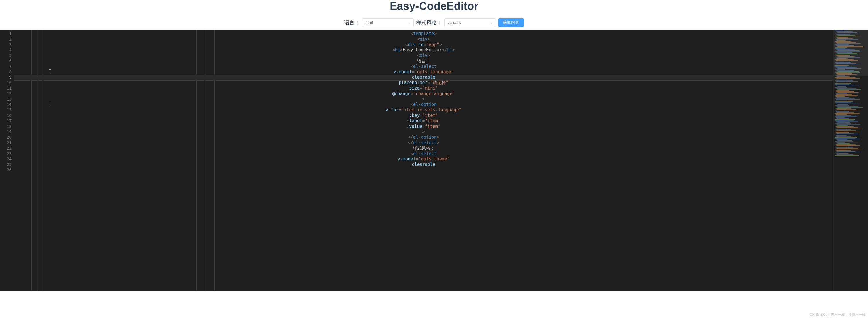 This screenshot has height=319, width=868. I want to click on code-line: :key="item", so click(424, 116).